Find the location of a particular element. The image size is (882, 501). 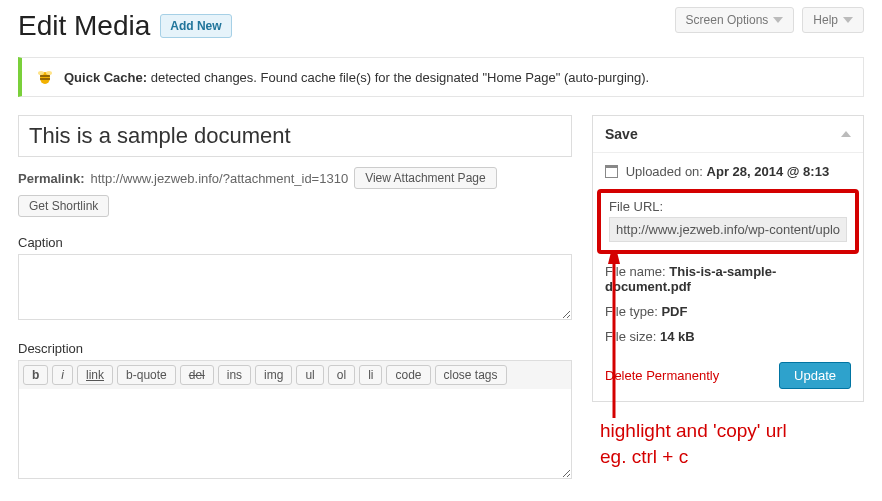

screen-options-button: Screen Options is located at coordinates (735, 20).